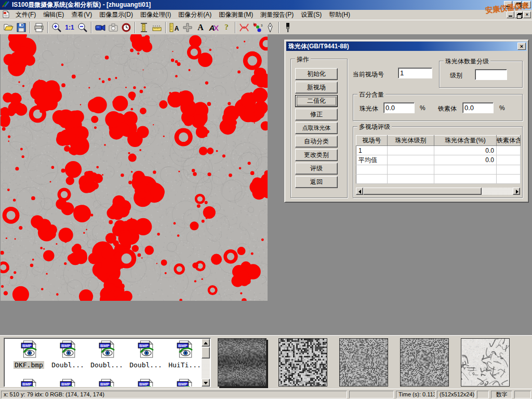 This screenshot has height=399, width=532. I want to click on mdi-close-button: ×, so click(527, 15).